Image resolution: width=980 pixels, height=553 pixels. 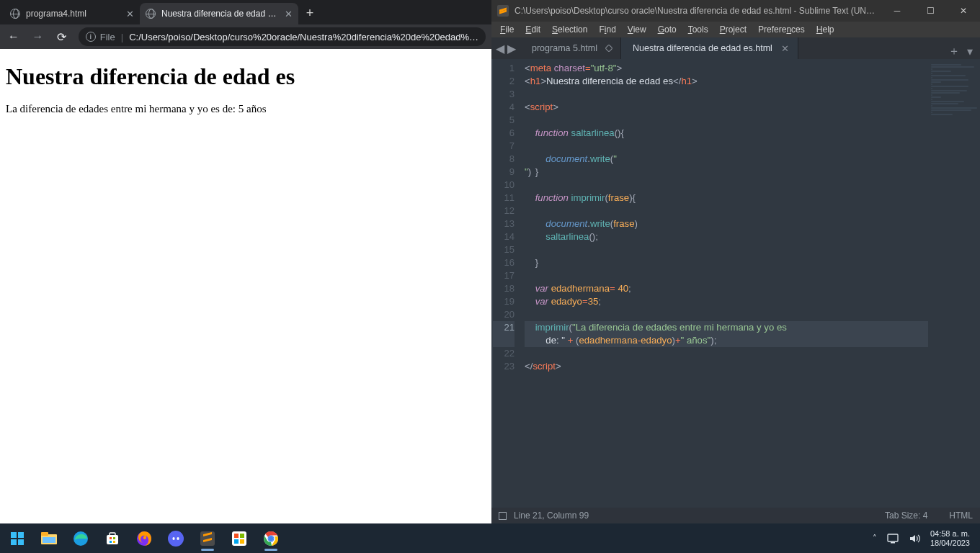 I want to click on sublime-statusbar: Line 21, Column 99 Tab Size: 4 HTML, so click(x=736, y=516).